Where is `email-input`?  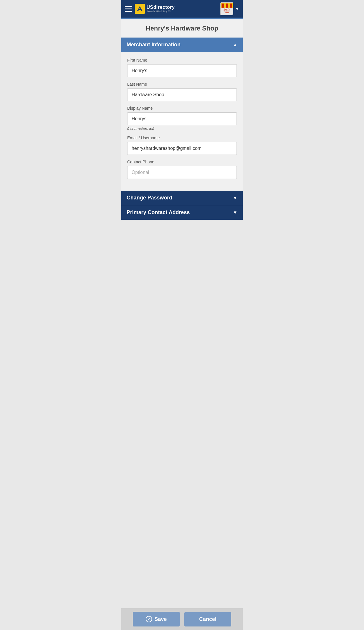
email-input is located at coordinates (182, 148).